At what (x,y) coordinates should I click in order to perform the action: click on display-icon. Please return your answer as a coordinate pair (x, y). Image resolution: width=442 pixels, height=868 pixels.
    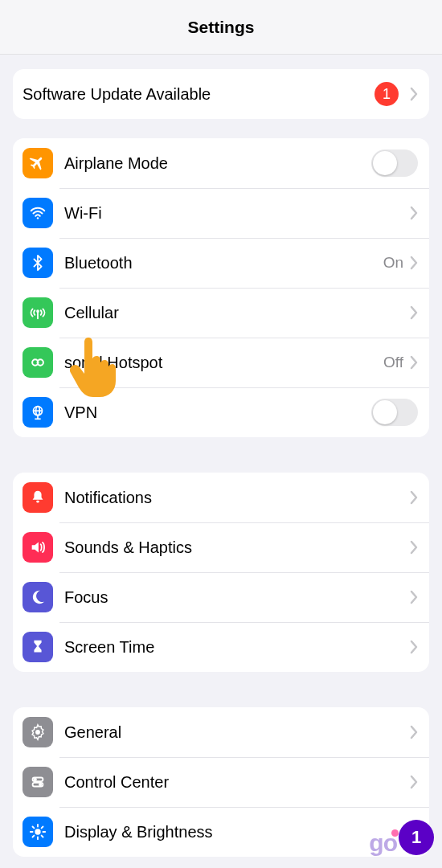
    Looking at the image, I should click on (38, 832).